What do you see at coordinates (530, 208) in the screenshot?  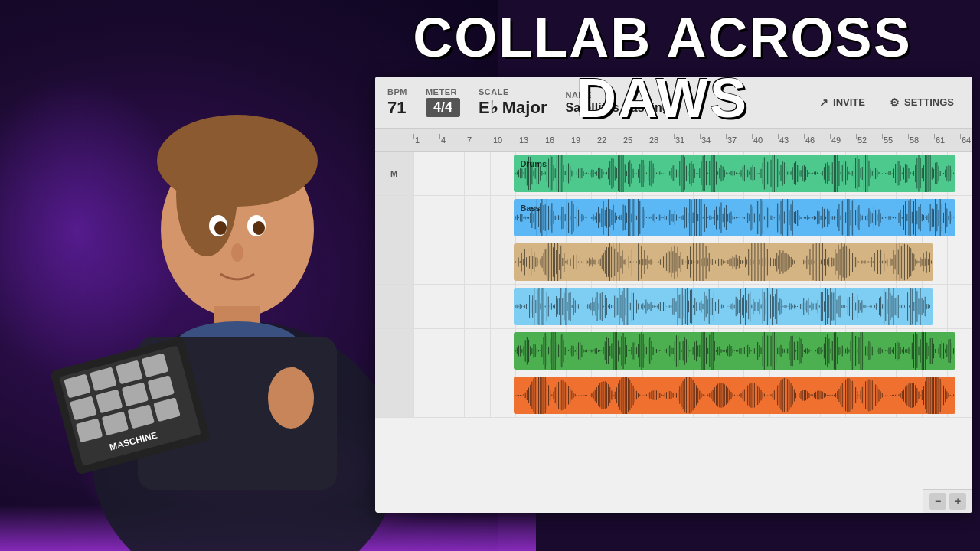 I see `track-name-bass: Bass` at bounding box center [530, 208].